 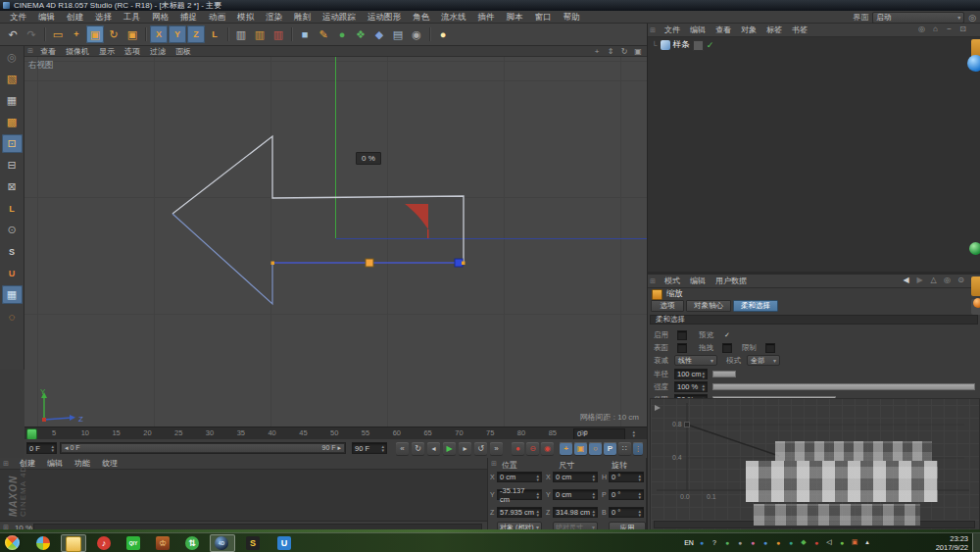 I want to click on goto-start-button: «, so click(x=402, y=449).